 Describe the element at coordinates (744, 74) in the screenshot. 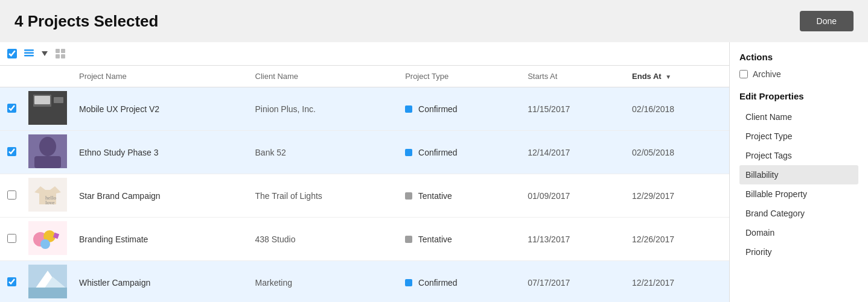

I see `archive-checkbox` at that location.